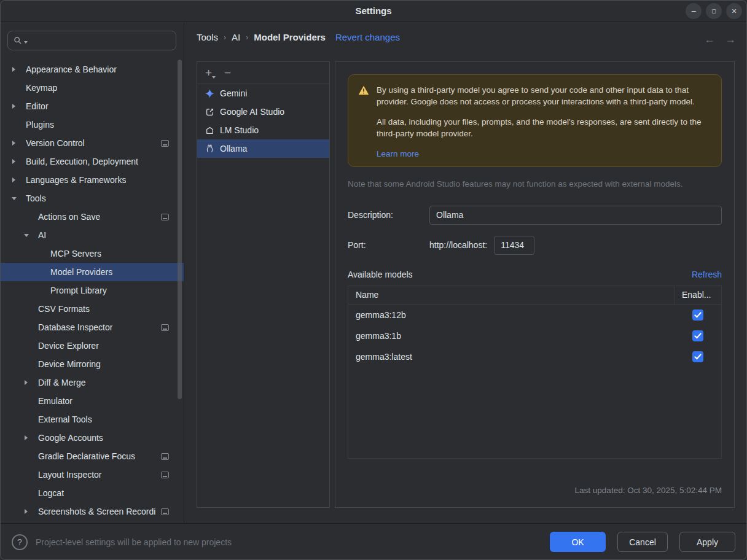 The height and width of the screenshot is (560, 747). What do you see at coordinates (92, 364) in the screenshot?
I see `sidebar-item-device-mirroring: Device Mirroring` at bounding box center [92, 364].